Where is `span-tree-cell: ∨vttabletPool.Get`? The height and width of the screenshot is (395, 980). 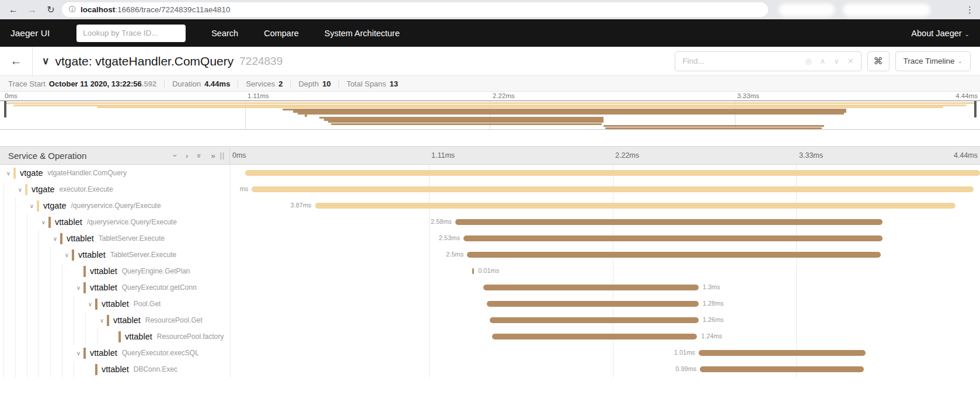
span-tree-cell: ∨vttabletPool.Get is located at coordinates (115, 304).